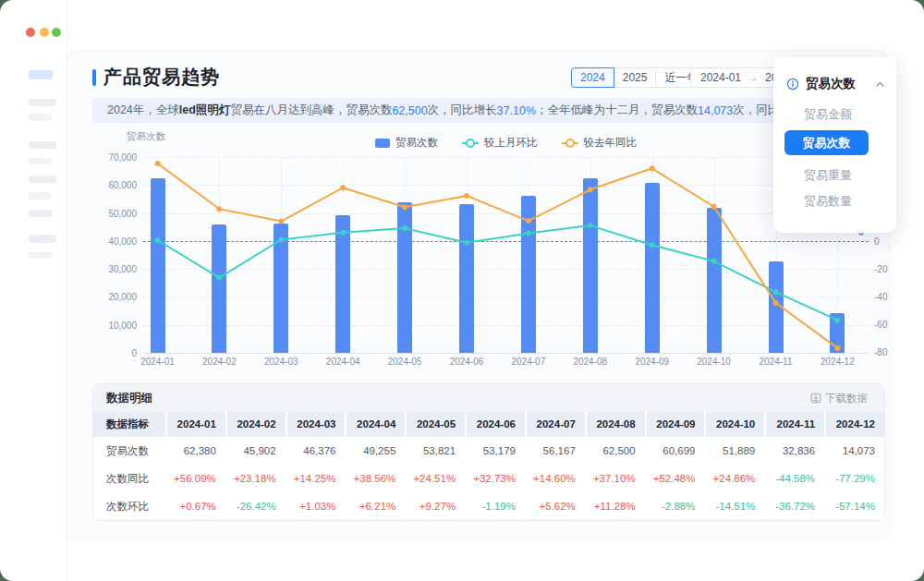  What do you see at coordinates (839, 399) in the screenshot?
I see `download-data-button: 下载数据` at bounding box center [839, 399].